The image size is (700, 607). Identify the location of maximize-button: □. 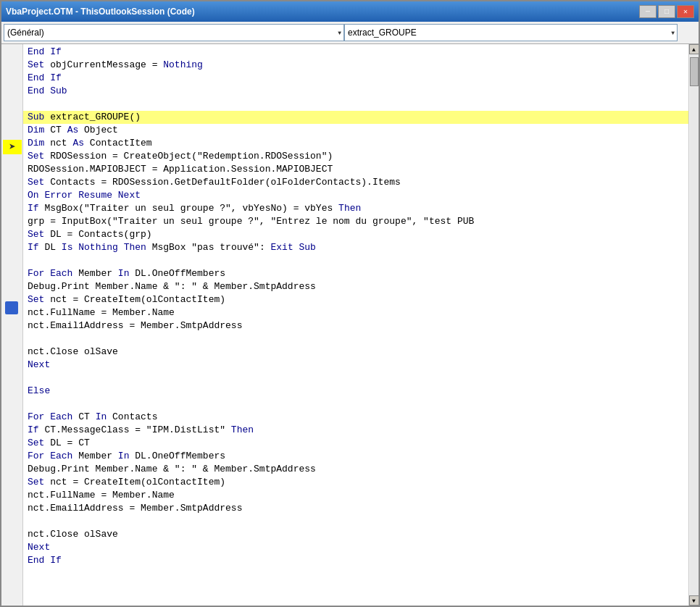
(667, 12).